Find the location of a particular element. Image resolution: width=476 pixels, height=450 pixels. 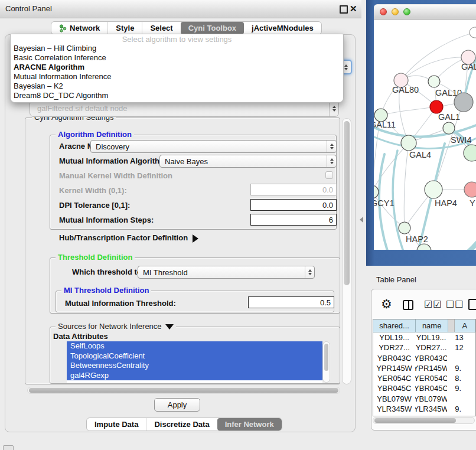

apply-button: Apply is located at coordinates (177, 405).